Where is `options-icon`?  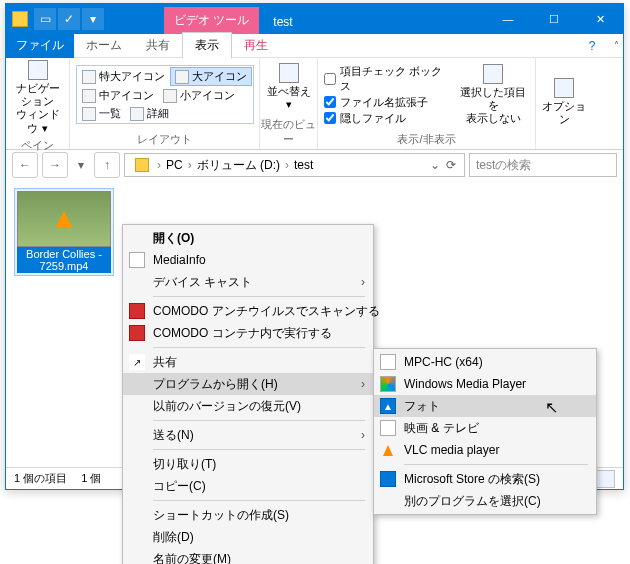
options-icon is located at coordinates (564, 88).